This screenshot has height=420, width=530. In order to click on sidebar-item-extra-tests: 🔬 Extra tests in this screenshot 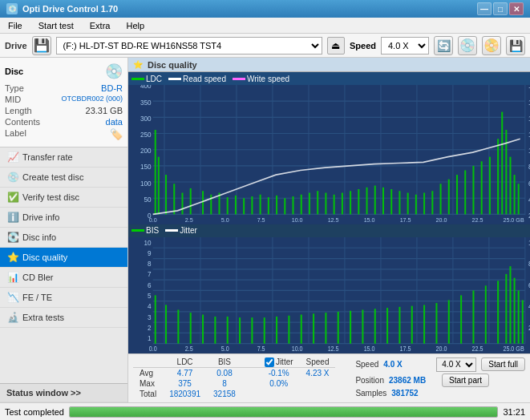, I will do `click(64, 317)`.